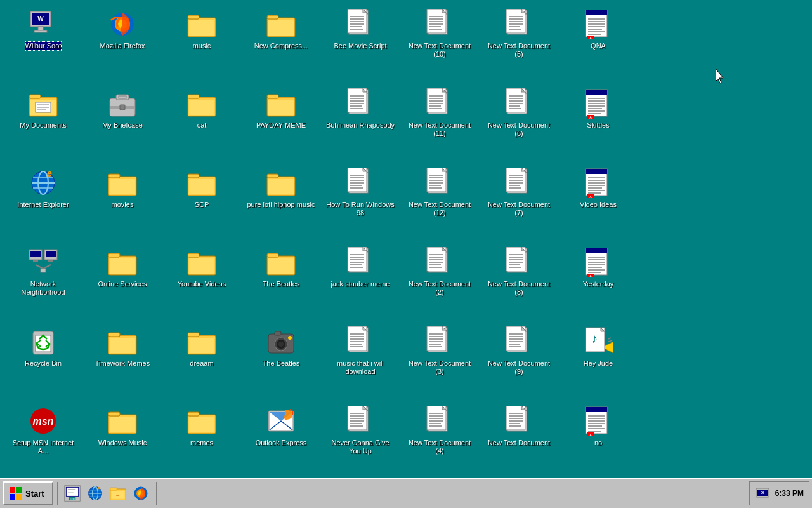 Image resolution: width=812 pixels, height=508 pixels. What do you see at coordinates (440, 130) in the screenshot?
I see `new-text-11-label: New Text Document (11)` at bounding box center [440, 130].